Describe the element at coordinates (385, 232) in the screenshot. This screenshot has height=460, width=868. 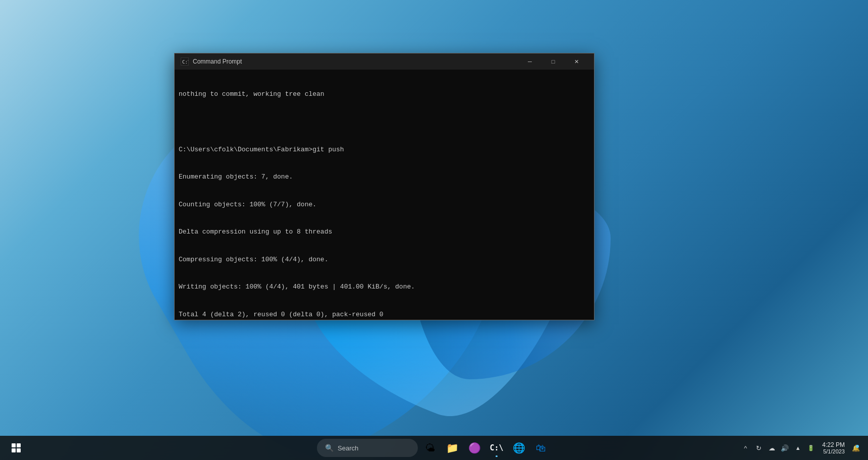
I see `terminal-line: Delta compression using up to 8 threads` at that location.